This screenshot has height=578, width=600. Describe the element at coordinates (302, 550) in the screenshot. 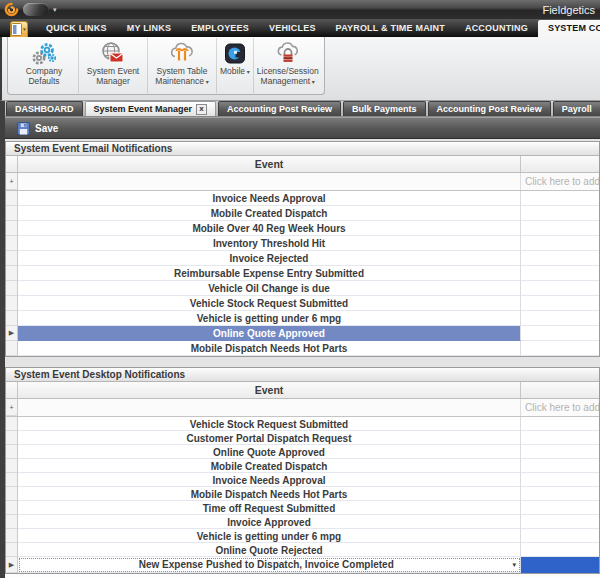

I see `grid-row: Online Quote Rejected` at that location.